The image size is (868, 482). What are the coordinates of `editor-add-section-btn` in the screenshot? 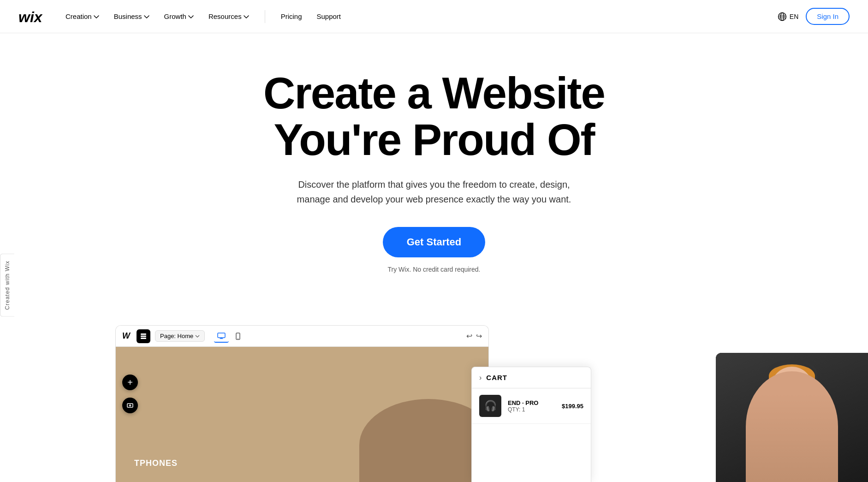 It's located at (130, 405).